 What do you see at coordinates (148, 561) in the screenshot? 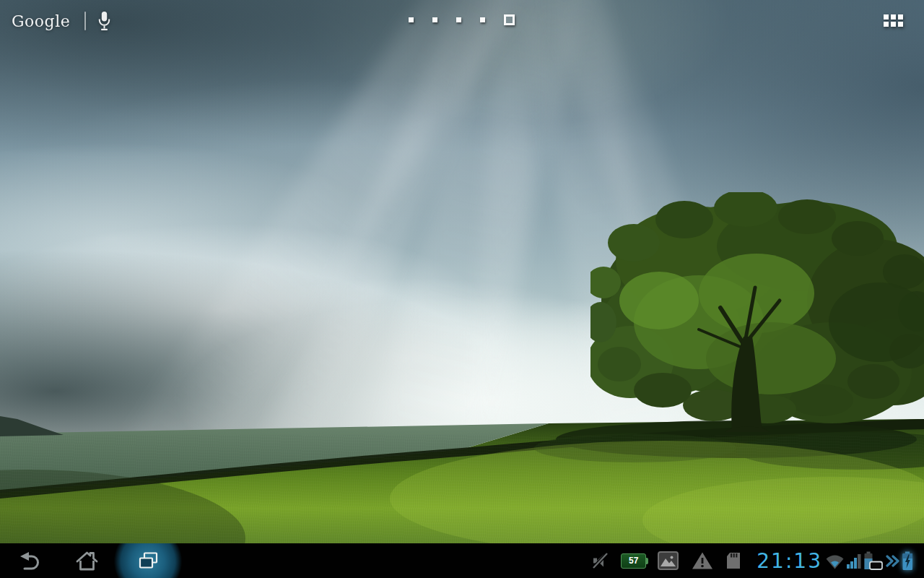
I see `recent-apps-button` at bounding box center [148, 561].